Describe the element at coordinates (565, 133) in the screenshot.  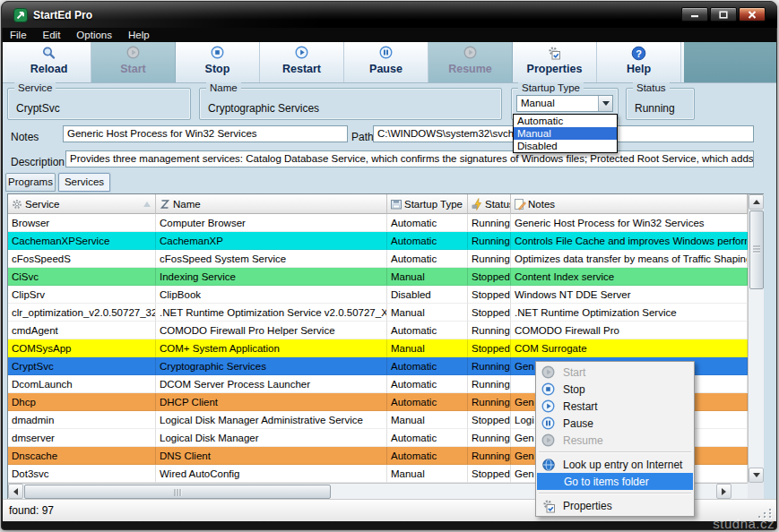
I see `startup-type-dropdown-list: AutomaticManualDisabled` at that location.